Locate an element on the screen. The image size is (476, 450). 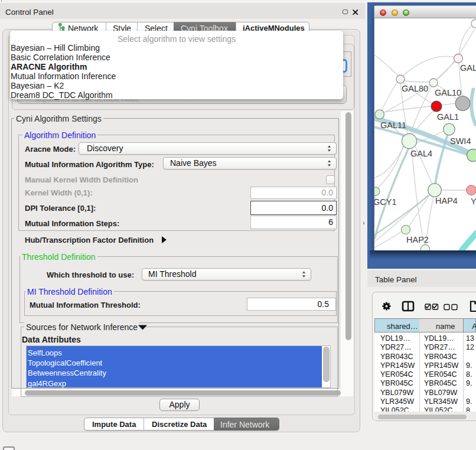
svg-text: GAL4 is located at coordinates (422, 154).